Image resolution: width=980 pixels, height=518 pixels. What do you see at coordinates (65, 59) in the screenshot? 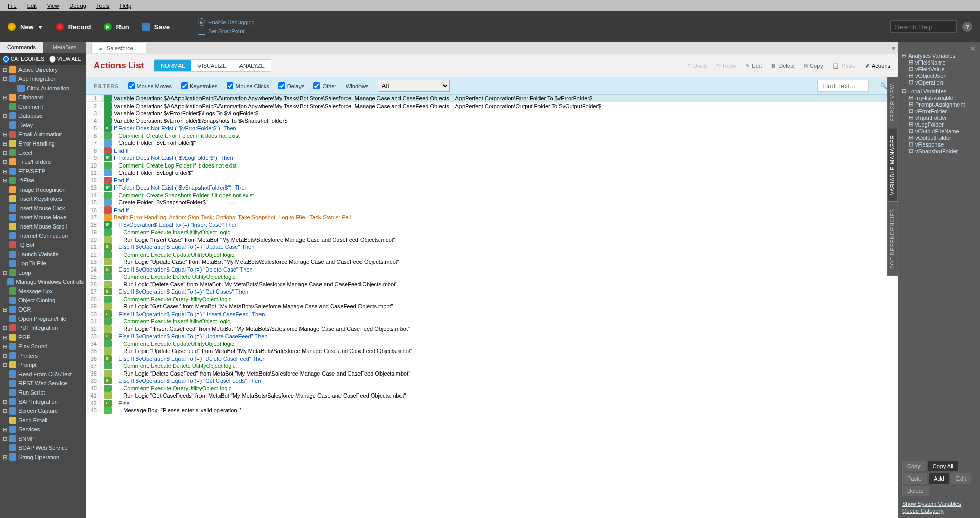
I see `radio-viewall: VIEW ALL` at bounding box center [65, 59].